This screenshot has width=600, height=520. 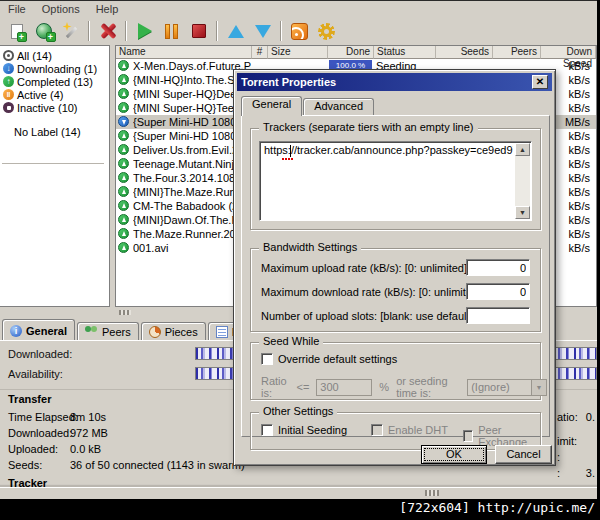 What do you see at coordinates (262, 31) in the screenshot?
I see `move-down-button` at bounding box center [262, 31].